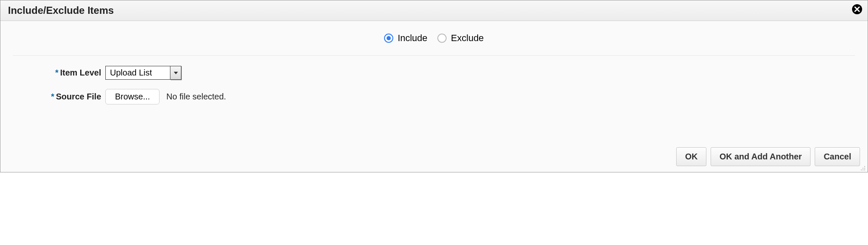  What do you see at coordinates (857, 9) in the screenshot?
I see `close-icon` at bounding box center [857, 9].